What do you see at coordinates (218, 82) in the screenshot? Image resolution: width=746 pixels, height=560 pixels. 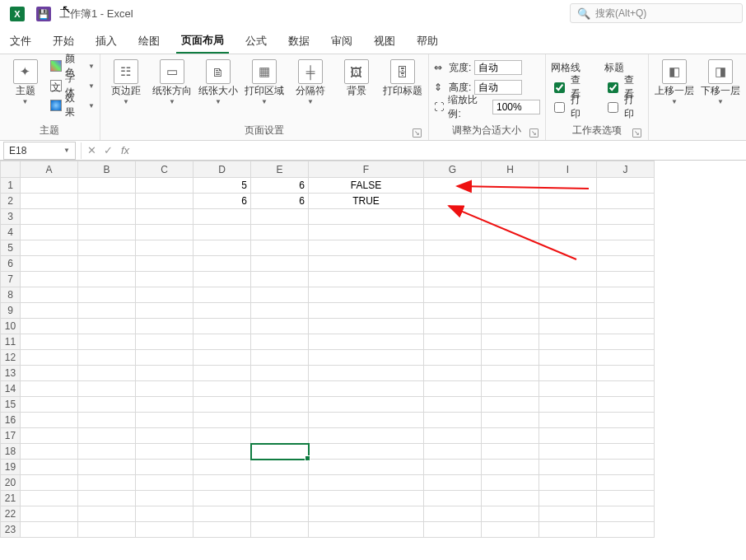 I see `size-button: 🗎纸张大小▼` at bounding box center [218, 82].